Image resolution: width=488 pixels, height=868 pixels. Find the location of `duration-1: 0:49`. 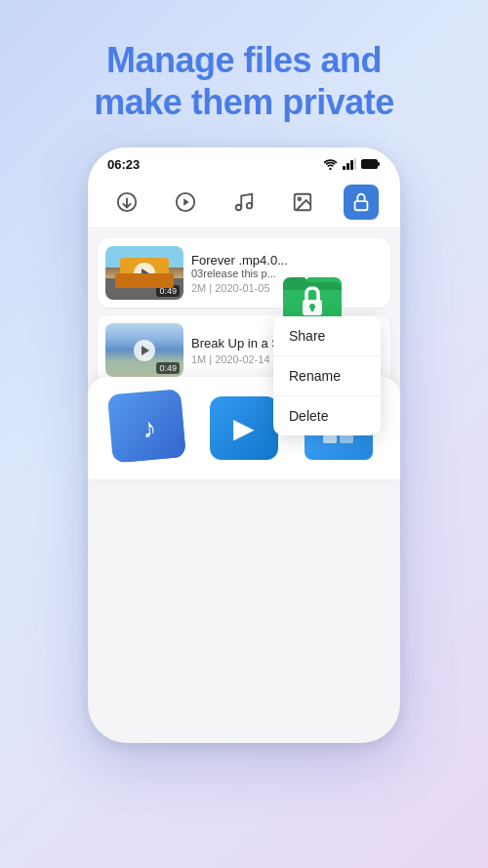

duration-1: 0:49 is located at coordinates (168, 291).